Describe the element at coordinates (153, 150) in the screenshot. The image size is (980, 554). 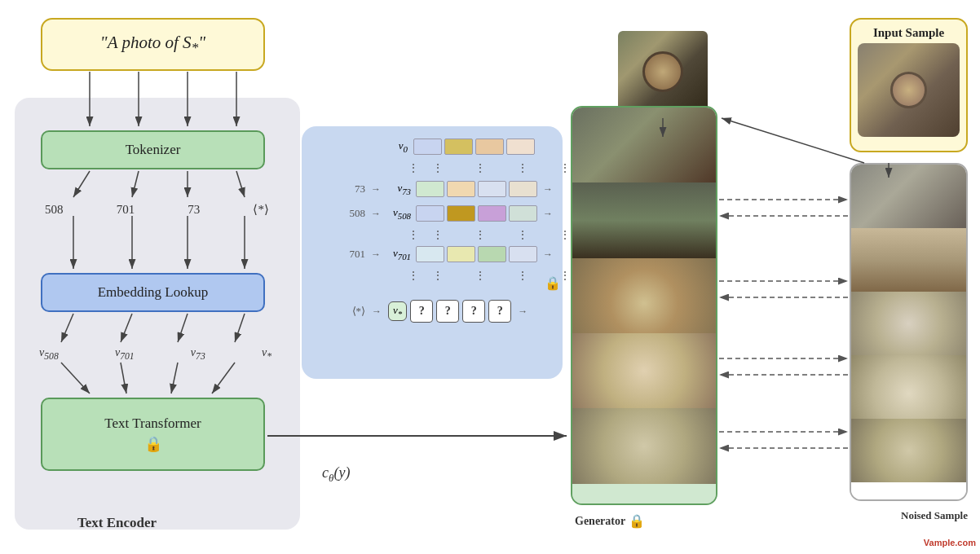
I see `tokenizer-box: Tokenizer` at that location.